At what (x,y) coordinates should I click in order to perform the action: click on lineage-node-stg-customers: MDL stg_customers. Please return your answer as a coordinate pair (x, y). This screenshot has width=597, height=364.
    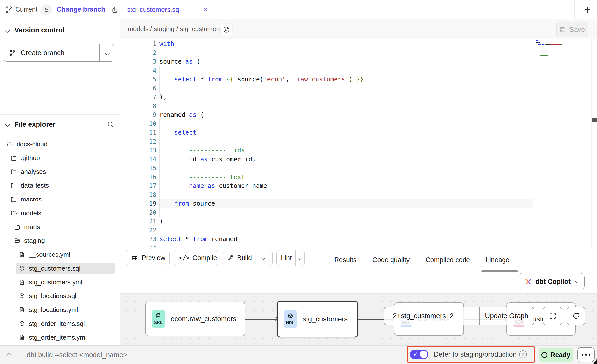
    Looking at the image, I should click on (317, 319).